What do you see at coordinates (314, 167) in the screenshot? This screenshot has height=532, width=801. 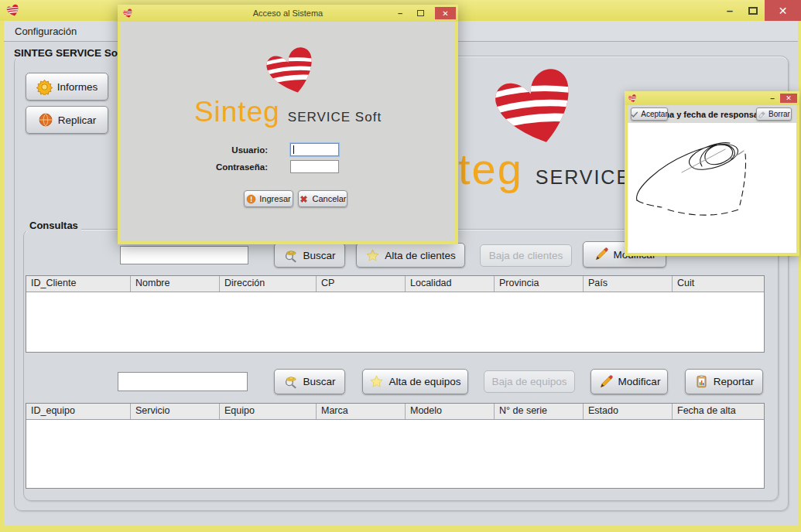 I see `contrasena-field` at bounding box center [314, 167].